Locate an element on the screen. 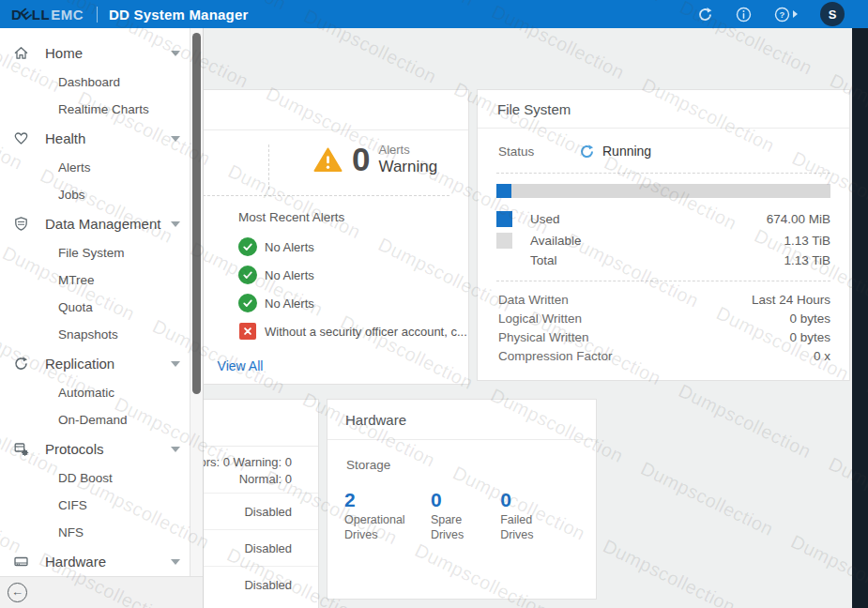 This screenshot has width=868, height=608. app-header: DELL EMC DD System Manager ? S is located at coordinates (434, 14).